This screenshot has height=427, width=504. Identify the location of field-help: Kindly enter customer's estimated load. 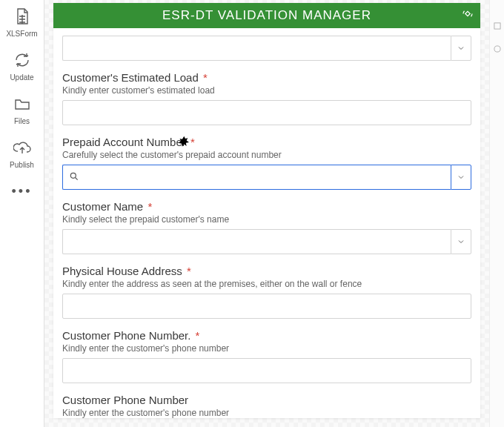
(267, 90).